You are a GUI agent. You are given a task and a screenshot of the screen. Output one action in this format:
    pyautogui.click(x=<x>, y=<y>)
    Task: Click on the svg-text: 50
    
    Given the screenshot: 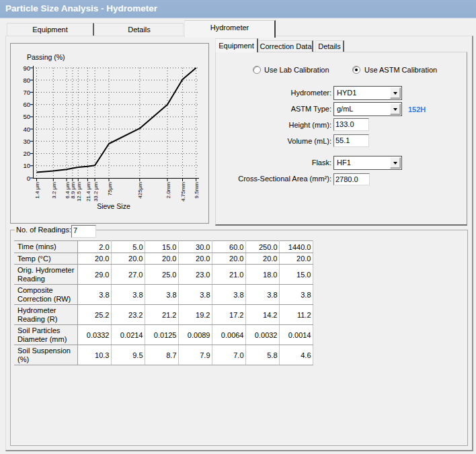 What is the action you would take?
    pyautogui.click(x=27, y=117)
    